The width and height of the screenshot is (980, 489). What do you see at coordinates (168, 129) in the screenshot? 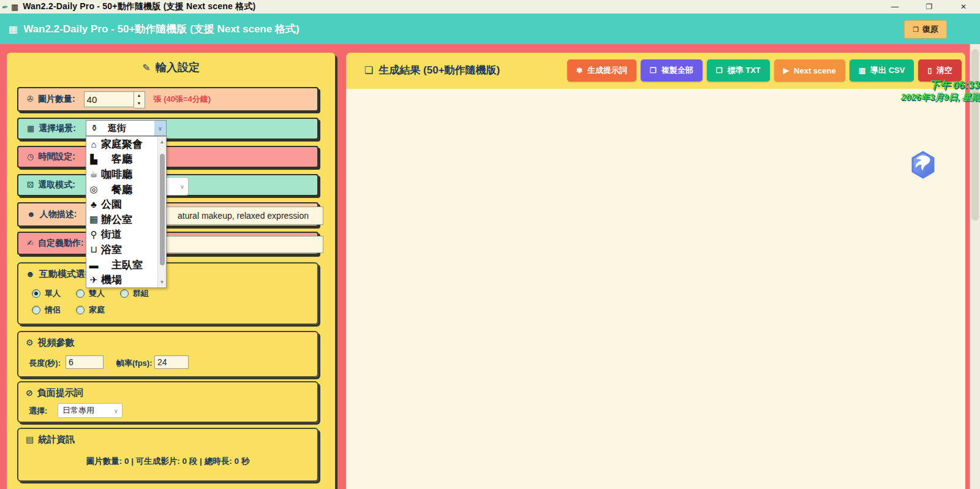
I see `scene-row: ▦選擇場景:` at bounding box center [168, 129].